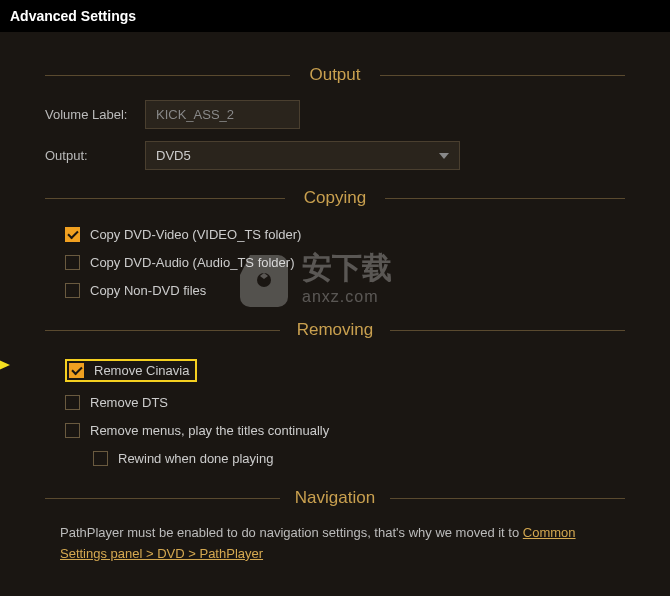 This screenshot has height=596, width=670. Describe the element at coordinates (142, 370) in the screenshot. I see `remove-cinavia-label: Remove Cinavia` at that location.